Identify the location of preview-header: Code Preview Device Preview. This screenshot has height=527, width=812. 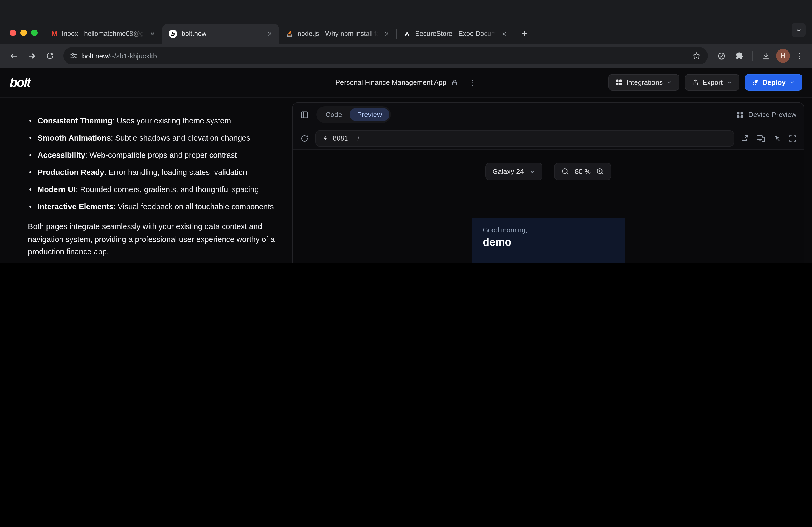
(548, 115).